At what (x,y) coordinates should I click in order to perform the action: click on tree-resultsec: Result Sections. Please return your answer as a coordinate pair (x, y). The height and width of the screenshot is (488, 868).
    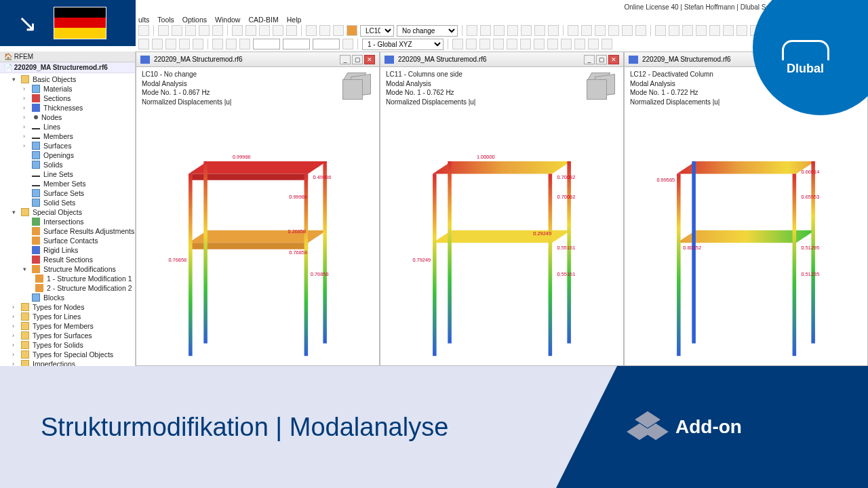
    Looking at the image, I should click on (69, 260).